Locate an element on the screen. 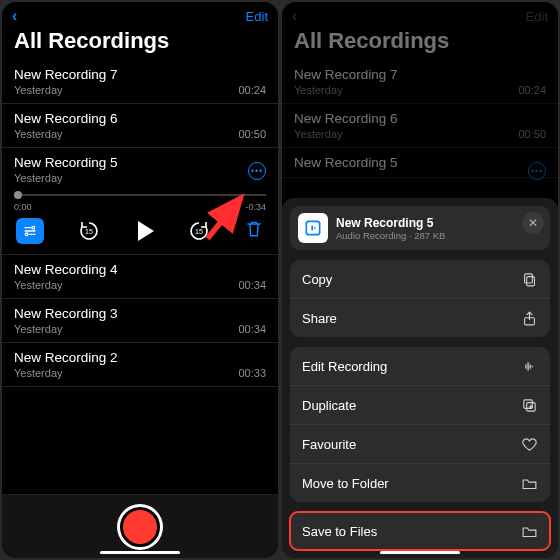 This screenshot has height=560, width=560. recording-row: New Recording 4 Yesterday00:34 is located at coordinates (140, 277).